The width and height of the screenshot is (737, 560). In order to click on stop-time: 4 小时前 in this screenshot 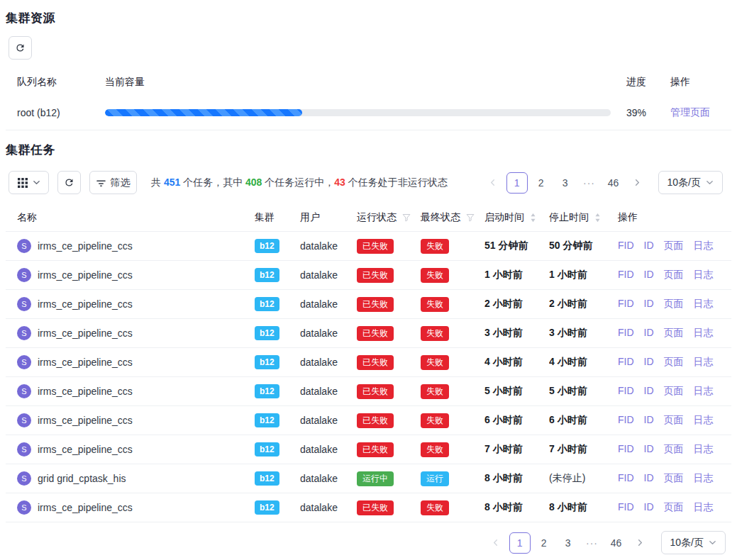, I will do `click(583, 362)`.